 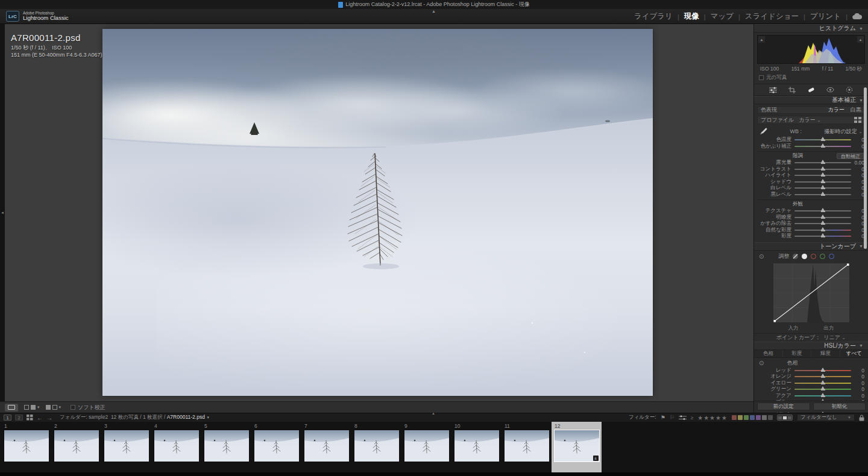 What do you see at coordinates (858, 120) in the screenshot?
I see `profile-browser-icon` at bounding box center [858, 120].